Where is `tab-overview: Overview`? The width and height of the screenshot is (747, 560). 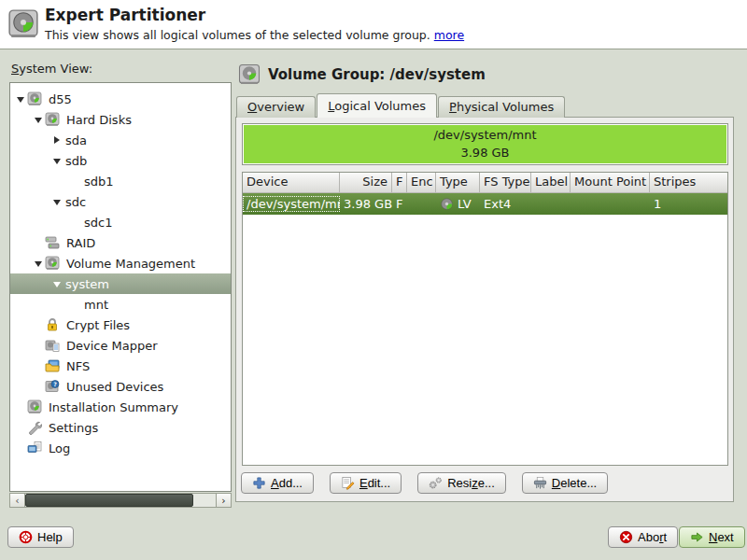
tab-overview: Overview is located at coordinates (276, 106).